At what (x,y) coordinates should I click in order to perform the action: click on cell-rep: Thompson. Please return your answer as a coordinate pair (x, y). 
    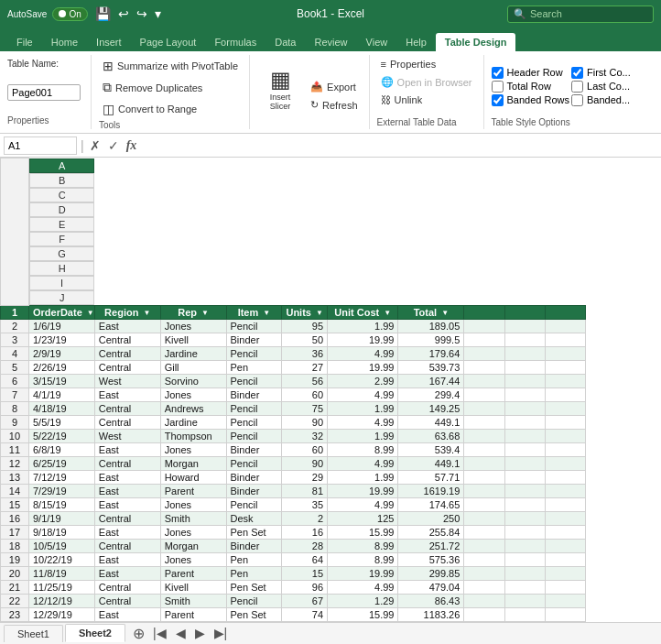
    Looking at the image, I should click on (193, 436).